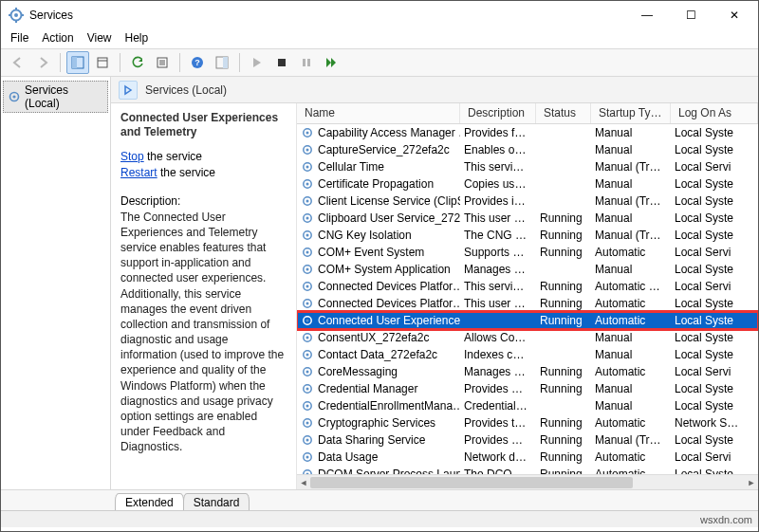 The width and height of the screenshot is (759, 532). Describe the element at coordinates (528, 114) in the screenshot. I see `column-headers: Name Description Status Startup Type Log…` at that location.